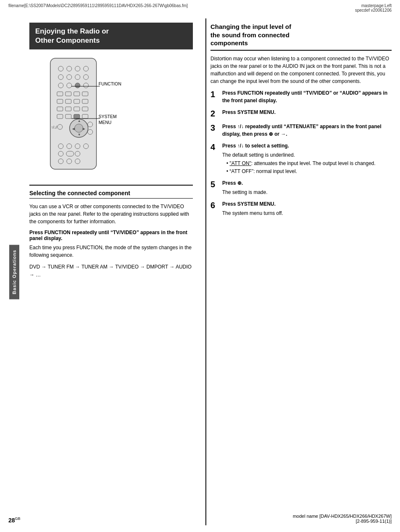 Image resolution: width=400 pixels, height=532 pixels. Describe the element at coordinates (18, 519) in the screenshot. I see `page-number-sup: GB` at that location.